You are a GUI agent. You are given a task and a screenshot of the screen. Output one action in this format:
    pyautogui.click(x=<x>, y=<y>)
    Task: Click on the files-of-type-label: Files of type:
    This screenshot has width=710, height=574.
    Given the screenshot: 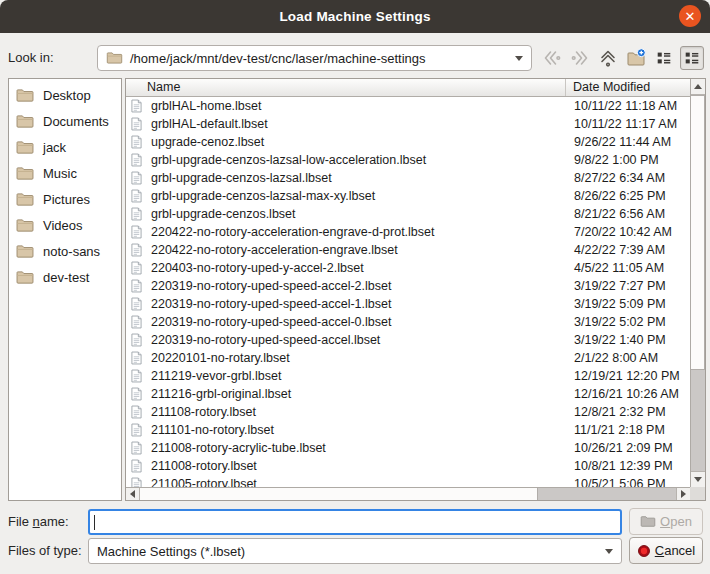 What is the action you would take?
    pyautogui.click(x=45, y=551)
    